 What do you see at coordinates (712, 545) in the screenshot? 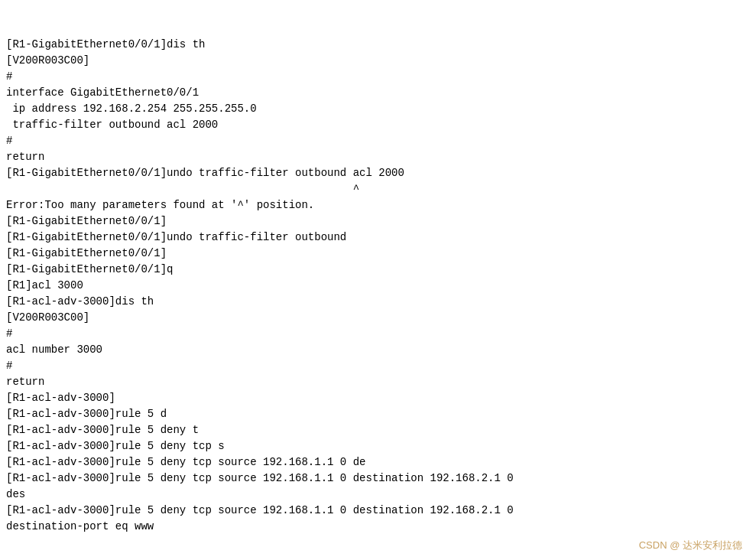
I see `watermark-handle: 达米安利拉德` at bounding box center [712, 545].